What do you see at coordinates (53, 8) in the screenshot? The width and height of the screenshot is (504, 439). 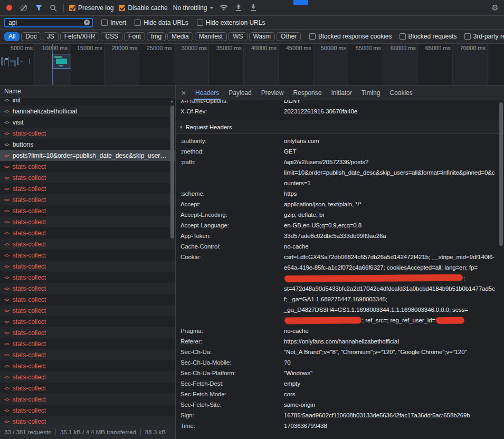 I see `search-button` at bounding box center [53, 8].